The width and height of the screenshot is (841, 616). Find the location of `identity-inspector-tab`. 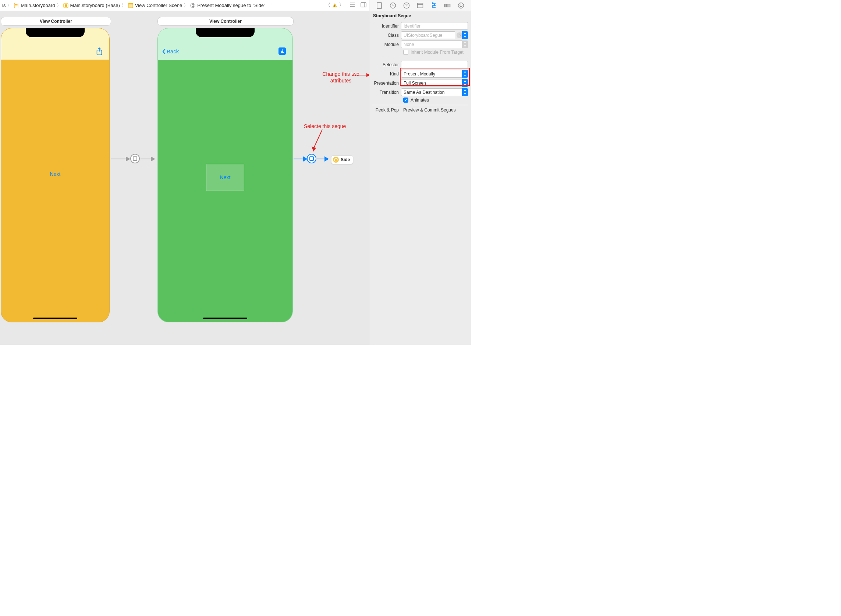

identity-inspector-tab is located at coordinates (420, 6).